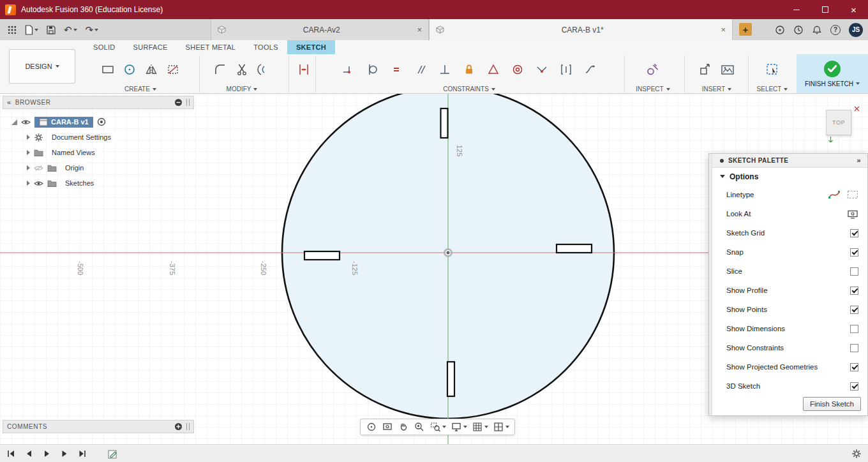 The image size is (868, 462). What do you see at coordinates (42, 66) in the screenshot?
I see `workspace-selector: DESIGN` at bounding box center [42, 66].